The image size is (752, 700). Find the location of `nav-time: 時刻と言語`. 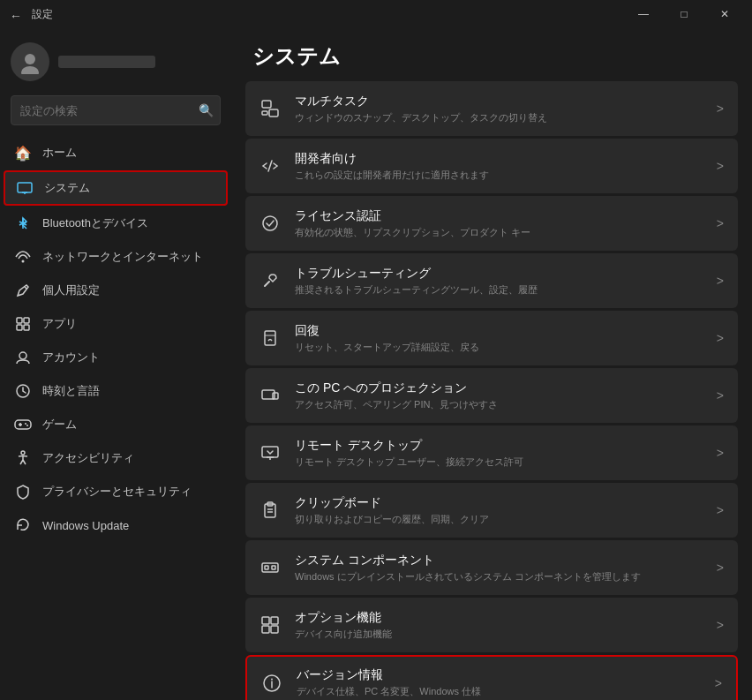

nav-time: 時刻と言語 is located at coordinates (116, 391).